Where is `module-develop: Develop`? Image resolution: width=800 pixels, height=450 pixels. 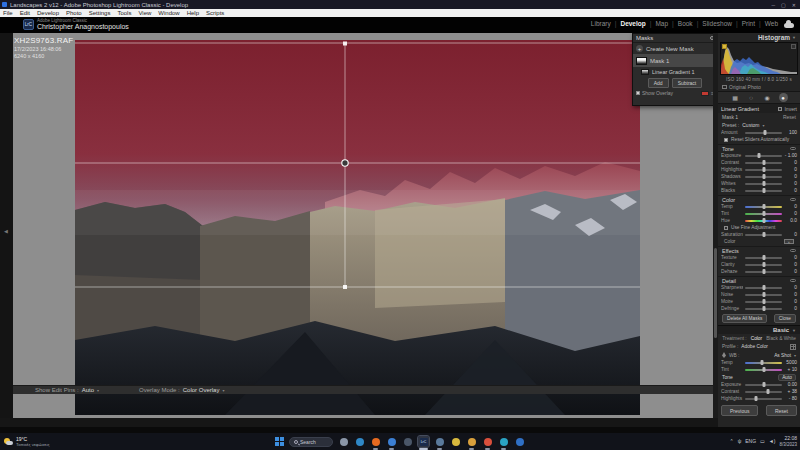 module-develop: Develop is located at coordinates (632, 24).